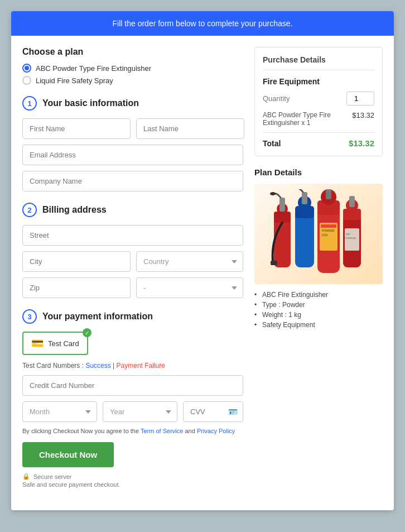  What do you see at coordinates (94, 68) in the screenshot?
I see `plan-abc-label: ABC Powder Type Fire Extinguisher` at bounding box center [94, 68].